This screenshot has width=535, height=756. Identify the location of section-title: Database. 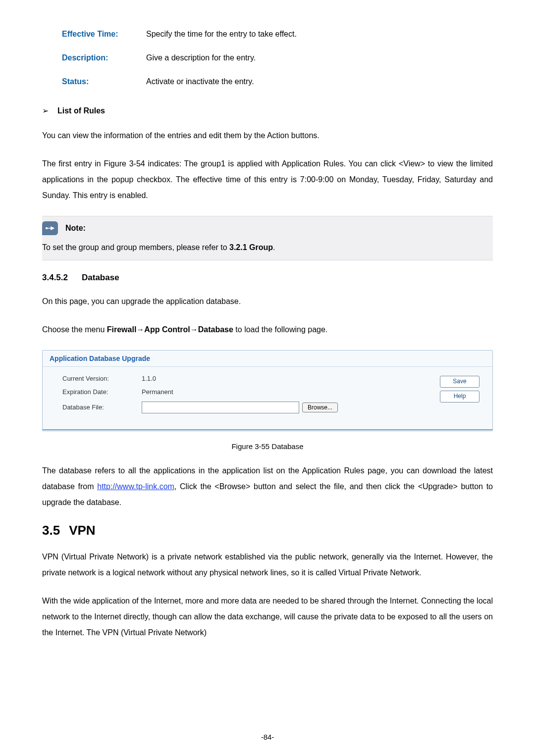
(101, 277).